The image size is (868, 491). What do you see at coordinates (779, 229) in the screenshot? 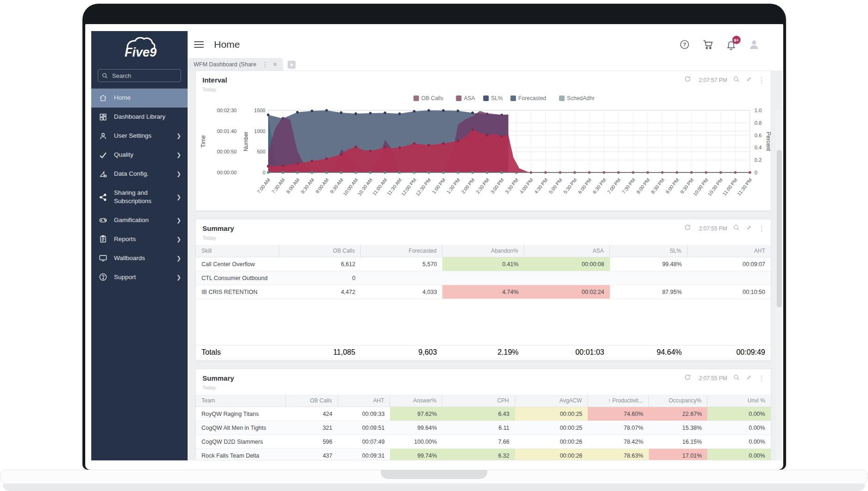
I see `scrollbar-thumb` at bounding box center [779, 229].